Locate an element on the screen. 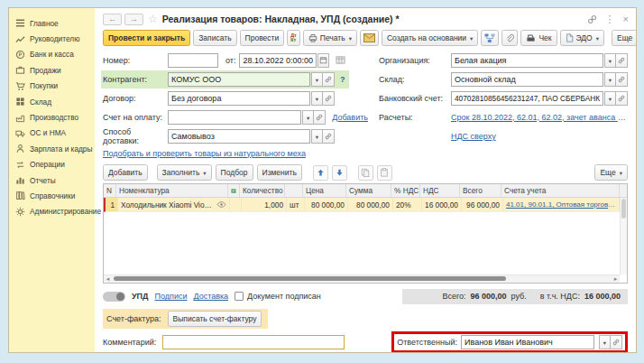 The image size is (644, 363). col-accounts: Счета учета is located at coordinates (561, 191).